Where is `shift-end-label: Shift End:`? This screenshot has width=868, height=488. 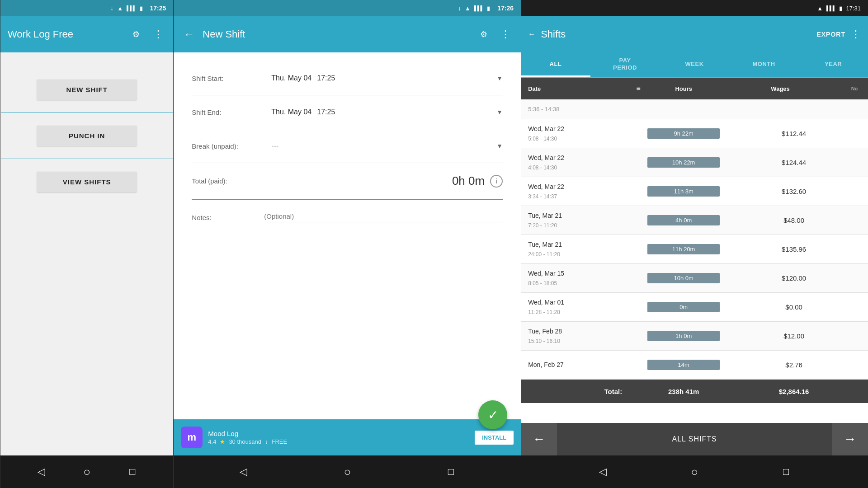
shift-end-label: Shift End: is located at coordinates (228, 112).